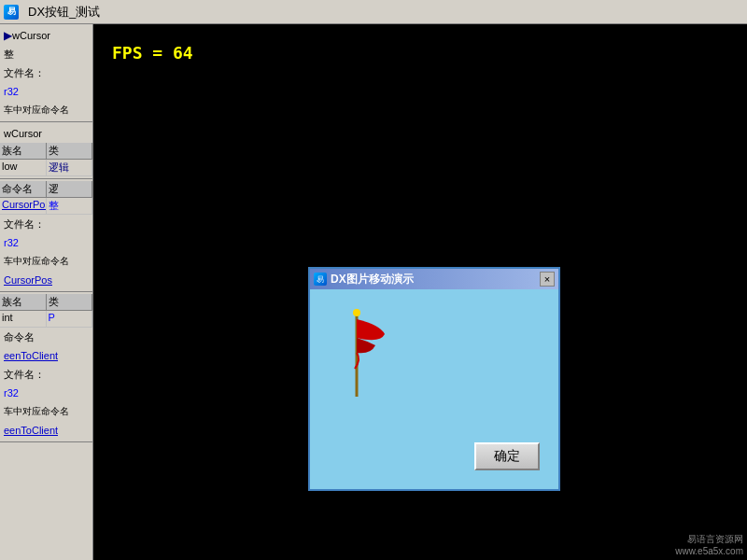 The image size is (747, 560). What do you see at coordinates (47, 35) in the screenshot?
I see `wcursor-label-1: ▶ wCursor` at bounding box center [47, 35].